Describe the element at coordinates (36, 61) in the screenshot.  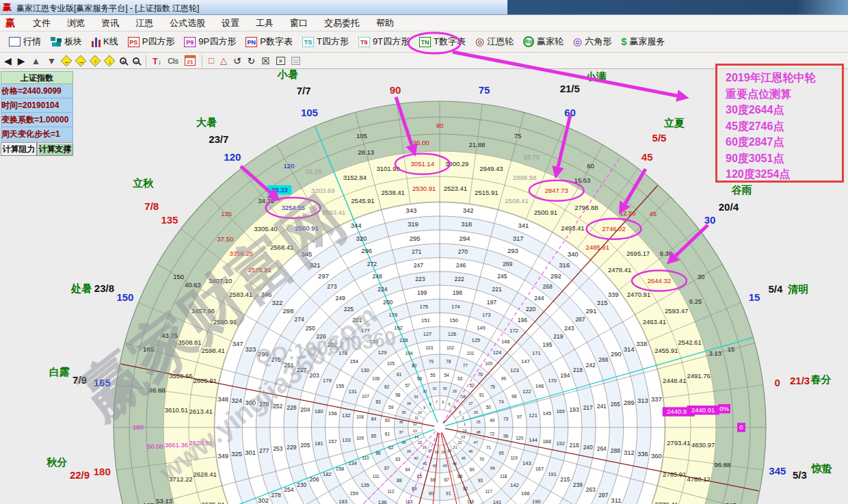
I see `rotate-up-button: ▲` at that location.